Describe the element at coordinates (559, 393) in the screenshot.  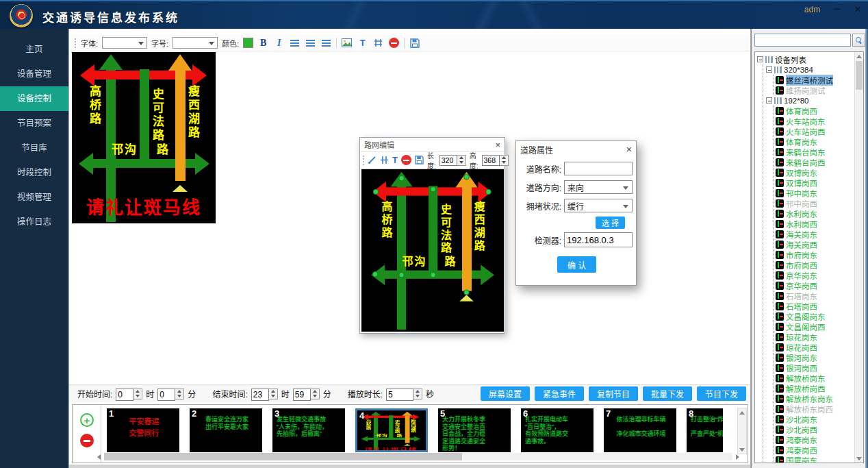
I see `action-button: 紧急事件` at that location.